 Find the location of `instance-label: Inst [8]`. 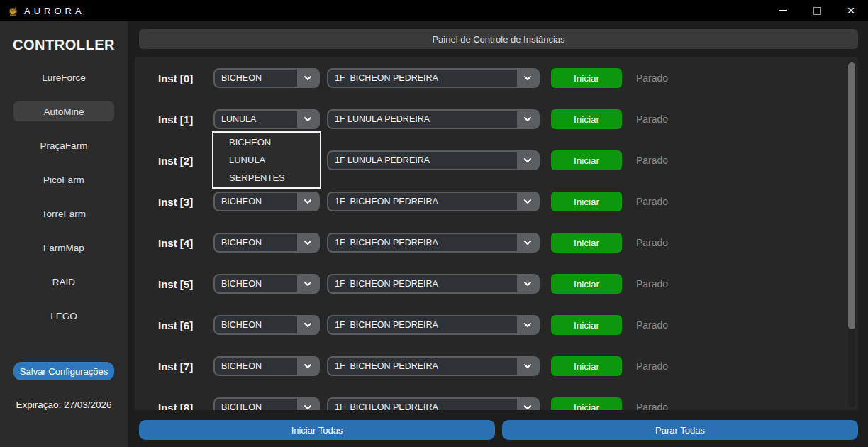

instance-label: Inst [8] is located at coordinates (186, 406).